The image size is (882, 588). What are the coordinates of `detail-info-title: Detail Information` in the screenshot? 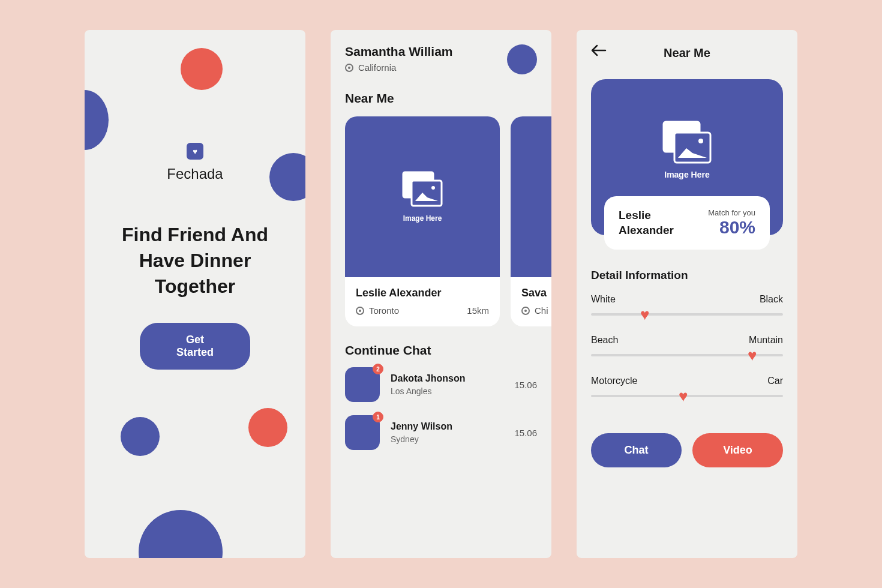 It's located at (687, 275).